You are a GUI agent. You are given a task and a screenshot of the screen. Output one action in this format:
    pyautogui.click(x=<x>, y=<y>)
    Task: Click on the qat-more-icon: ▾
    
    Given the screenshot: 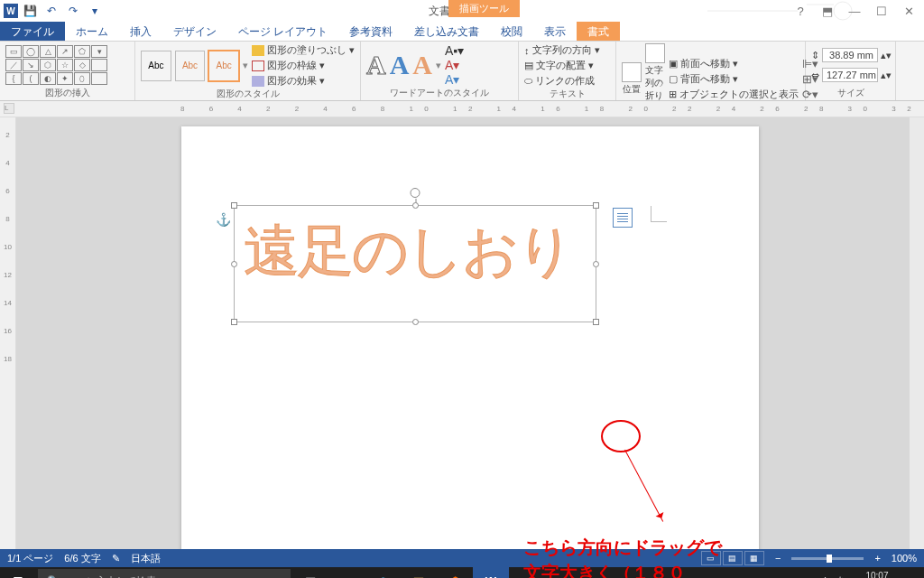 What is the action you would take?
    pyautogui.click(x=95, y=11)
    